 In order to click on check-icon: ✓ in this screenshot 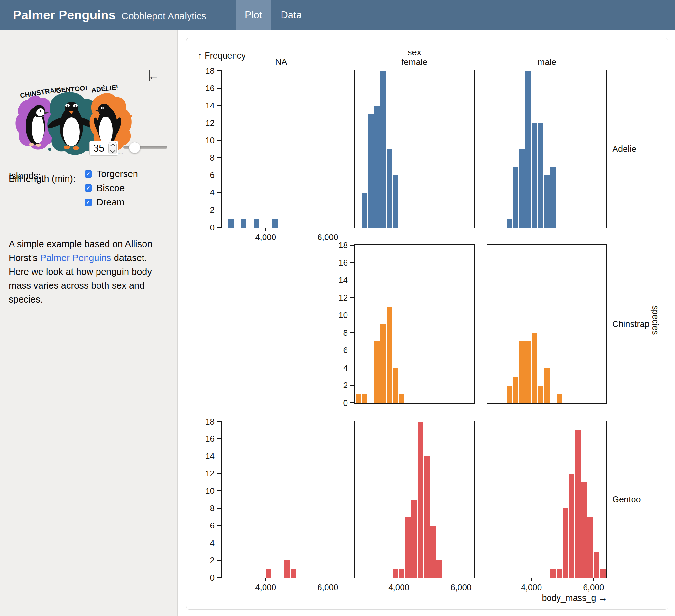, I will do `click(88, 174)`.